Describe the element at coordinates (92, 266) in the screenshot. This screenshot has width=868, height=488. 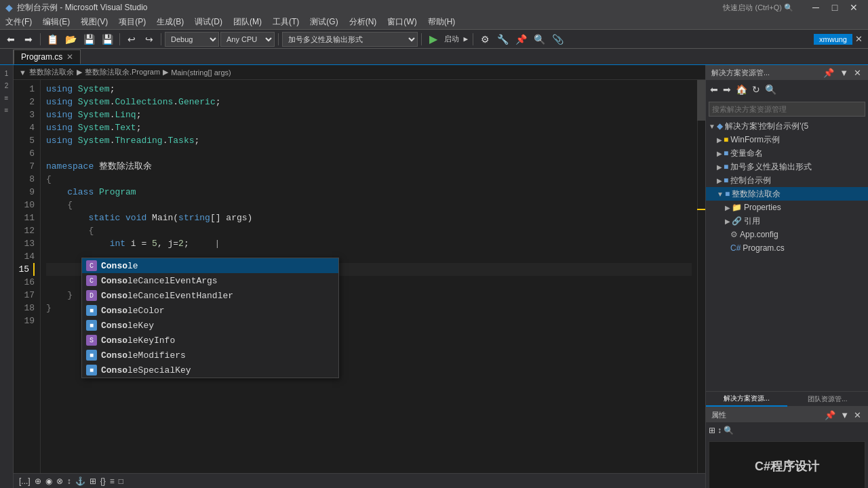
I see `is-icon-console: C` at that location.